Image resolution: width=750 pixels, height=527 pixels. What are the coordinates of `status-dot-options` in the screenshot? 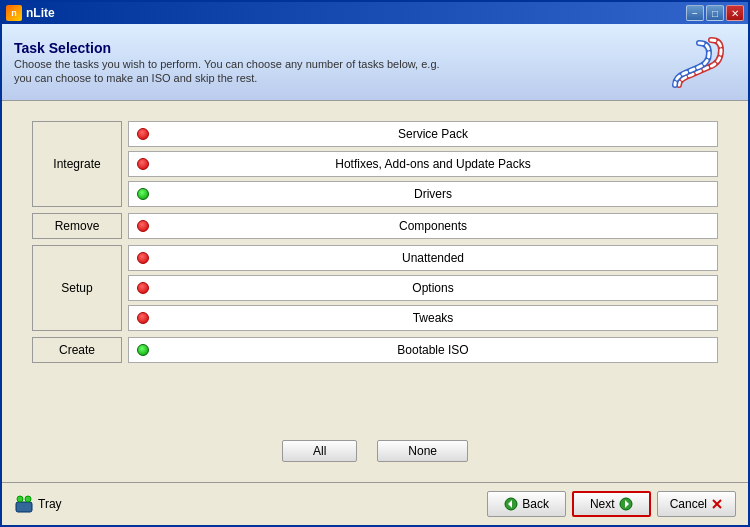 It's located at (143, 288).